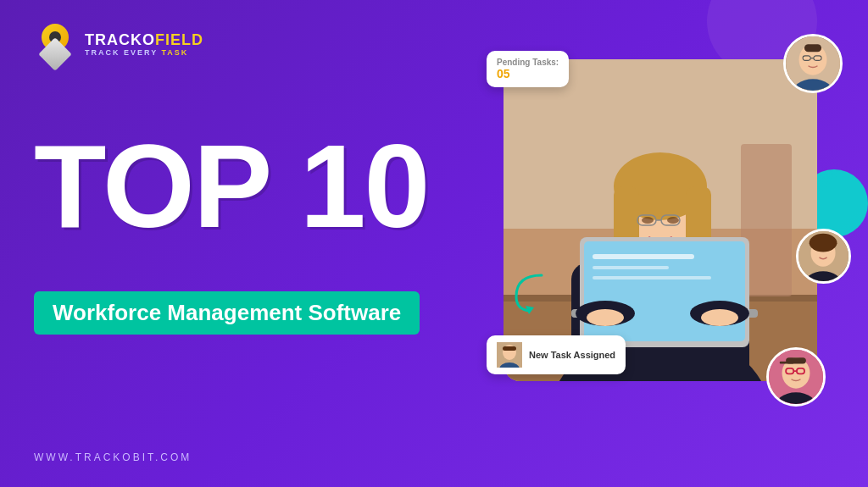  Describe the element at coordinates (509, 355) in the screenshot. I see `new-task-avatar` at that location.